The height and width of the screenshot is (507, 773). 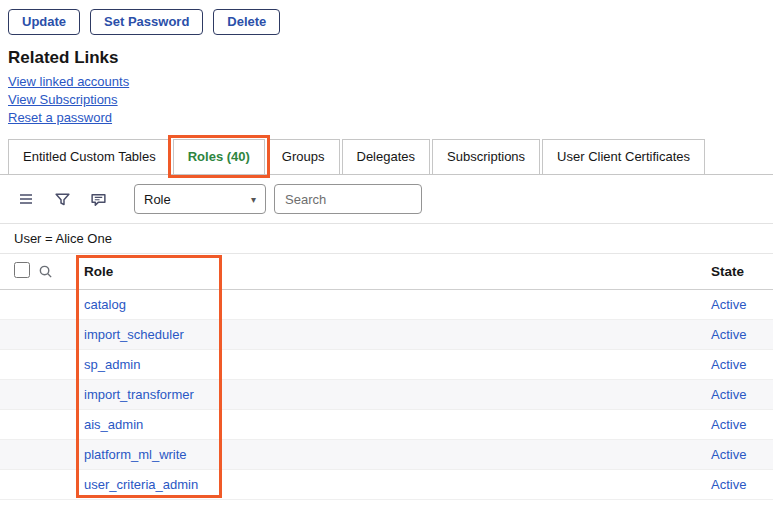 I want to click on table-row: ais_adminActive, so click(x=386, y=425).